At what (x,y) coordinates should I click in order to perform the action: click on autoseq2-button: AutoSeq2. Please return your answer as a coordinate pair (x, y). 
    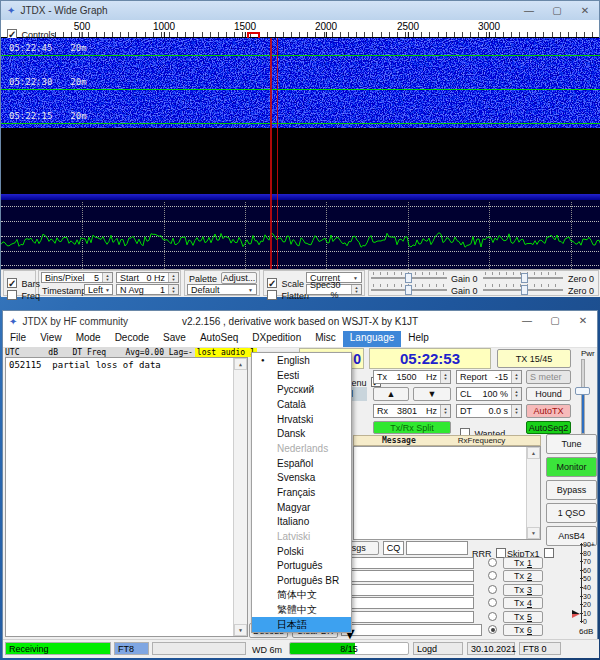
    Looking at the image, I should click on (548, 428).